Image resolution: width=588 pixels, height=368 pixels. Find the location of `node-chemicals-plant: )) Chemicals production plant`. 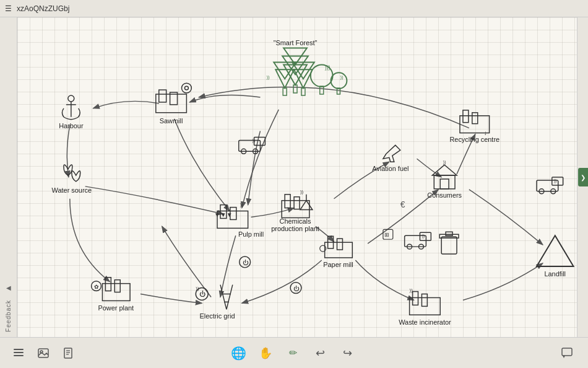

node-chemicals-plant: )) Chemicals production plant is located at coordinates (295, 211).